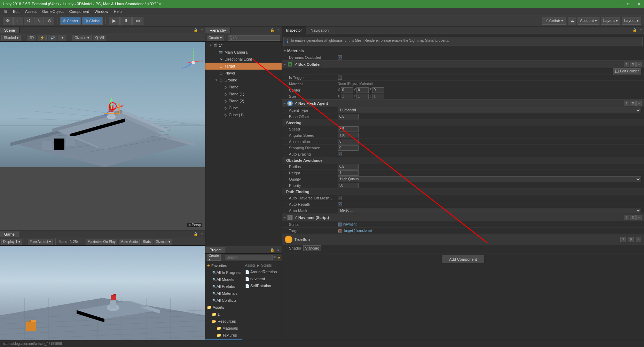 This screenshot has height=347, width=644. Describe the element at coordinates (278, 250) in the screenshot. I see `project-menu-icon: ≡` at that location.